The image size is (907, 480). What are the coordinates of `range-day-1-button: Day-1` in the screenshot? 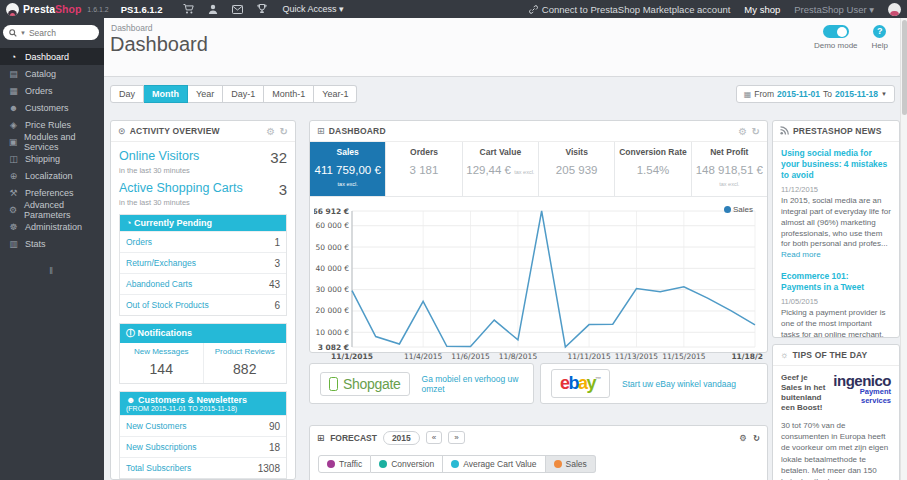 It's located at (244, 94).